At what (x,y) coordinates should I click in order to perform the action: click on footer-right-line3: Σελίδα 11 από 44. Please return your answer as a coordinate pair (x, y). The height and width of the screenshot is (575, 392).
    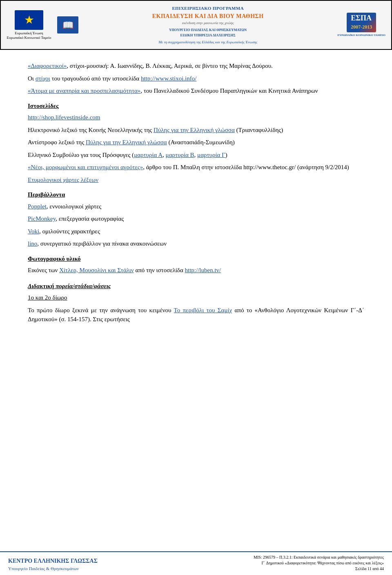
    Looking at the image, I should click on (318, 569).